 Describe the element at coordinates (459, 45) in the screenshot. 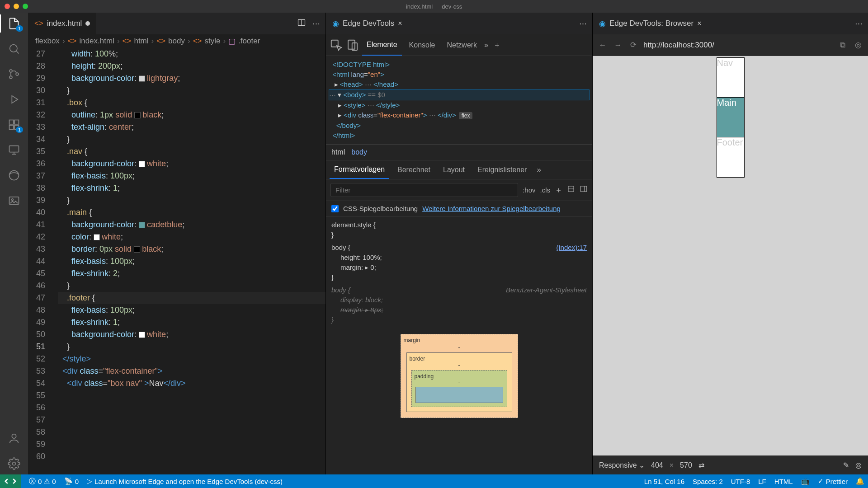

I see `devtools-tabs: Elemente Konsole Netzwerk » ＋` at that location.